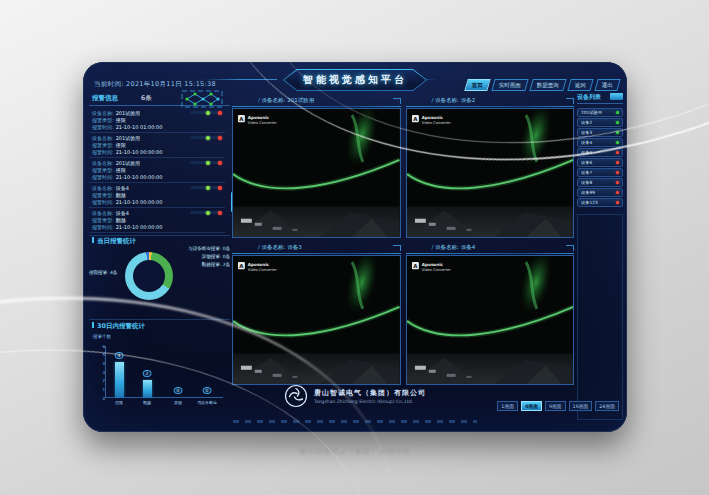 This screenshot has width=709, height=495. Describe the element at coordinates (616, 96) in the screenshot. I see `device-list-action-button` at that location.